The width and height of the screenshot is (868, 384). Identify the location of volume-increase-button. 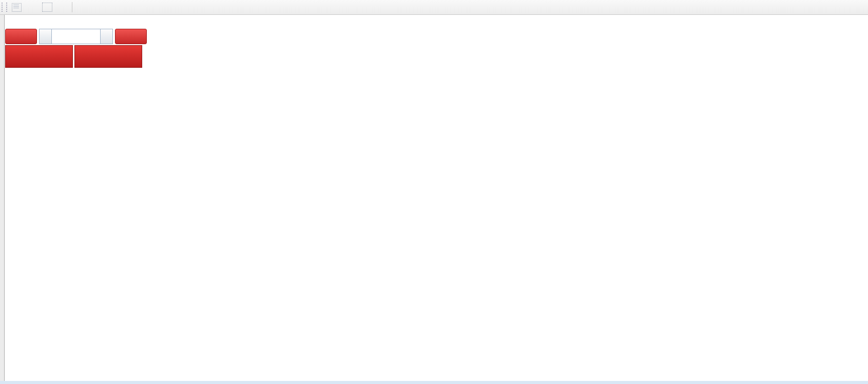
(107, 36).